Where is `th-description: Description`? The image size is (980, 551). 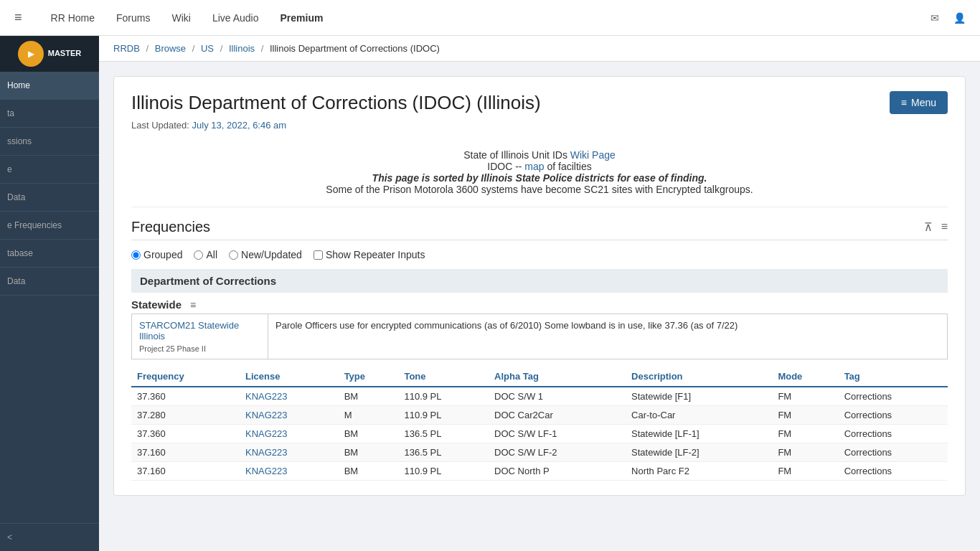 th-description: Description is located at coordinates (699, 377).